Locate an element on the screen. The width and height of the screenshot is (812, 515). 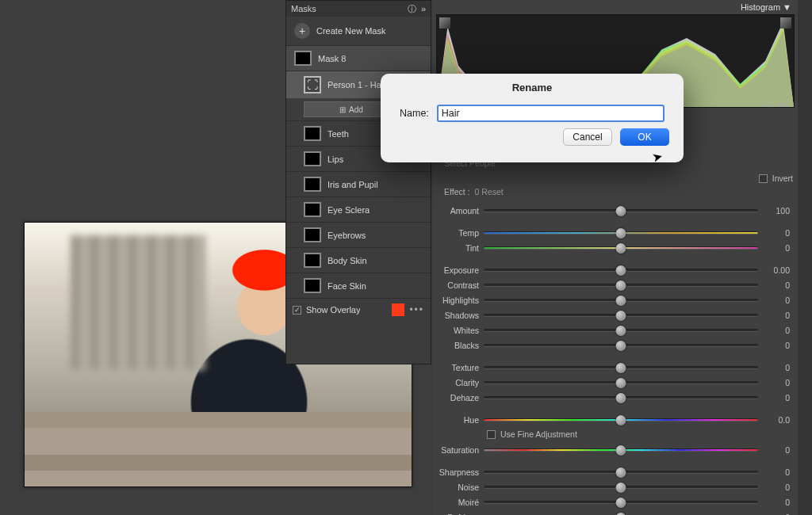
dehaze-slider is located at coordinates (621, 398).